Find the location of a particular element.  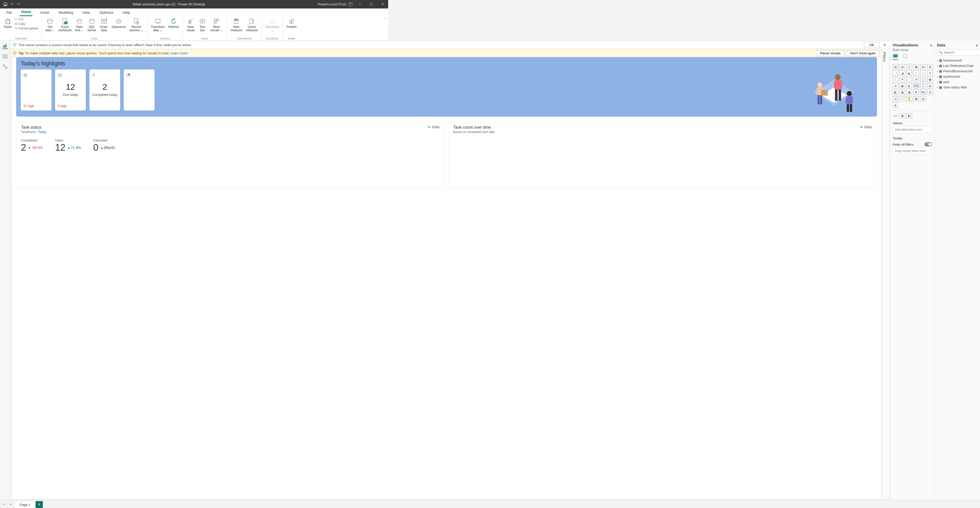

undo-icon: ↶ is located at coordinates (12, 4).